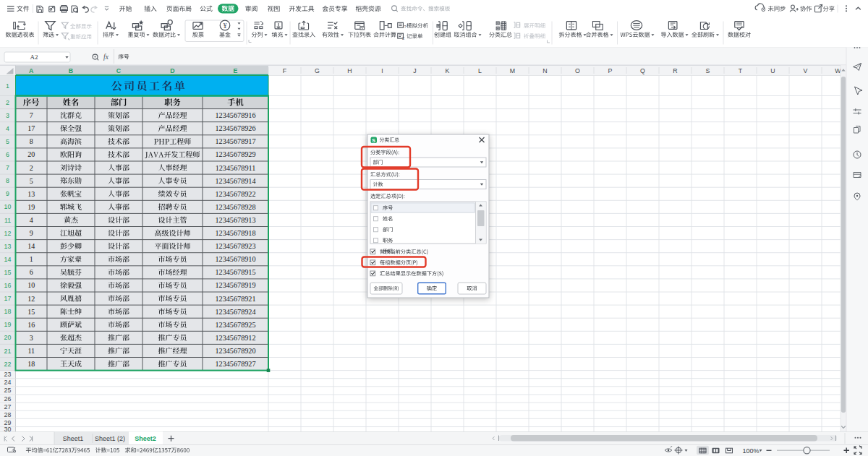  I want to click on svg-text: 12345678912, so click(235, 338).